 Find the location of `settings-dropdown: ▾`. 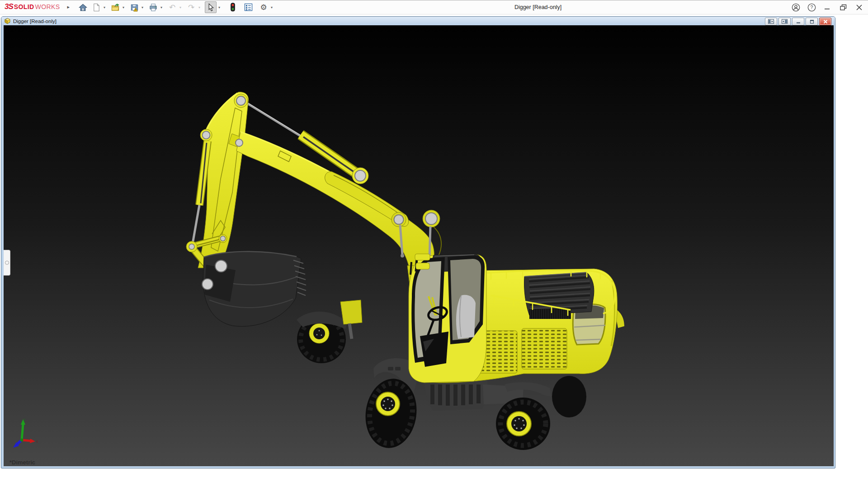

settings-dropdown: ▾ is located at coordinates (272, 7).